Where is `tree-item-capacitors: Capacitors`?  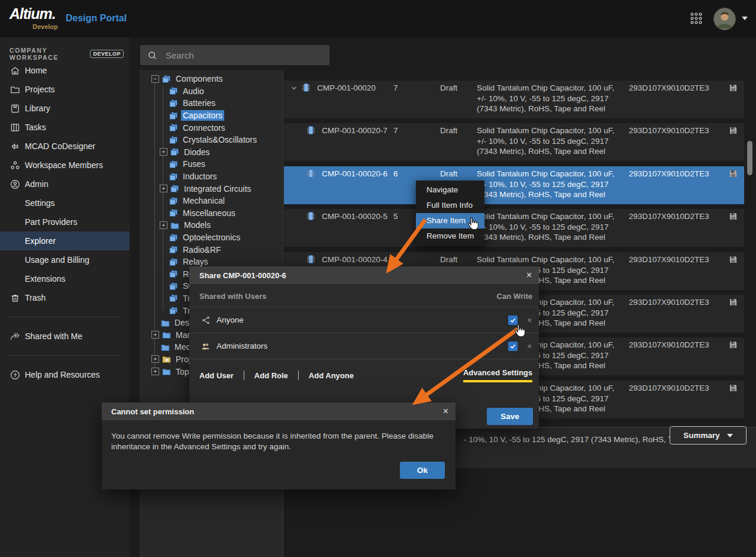 tree-item-capacitors: Capacitors is located at coordinates (211, 116).